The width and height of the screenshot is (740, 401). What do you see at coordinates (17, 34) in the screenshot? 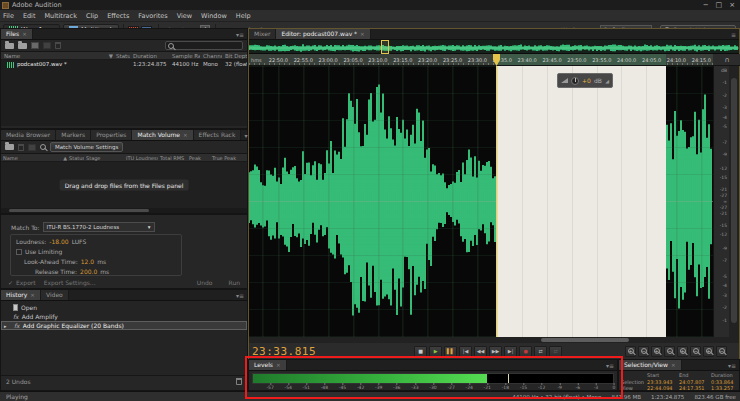
I see `tab-files: Files ×` at bounding box center [17, 34].